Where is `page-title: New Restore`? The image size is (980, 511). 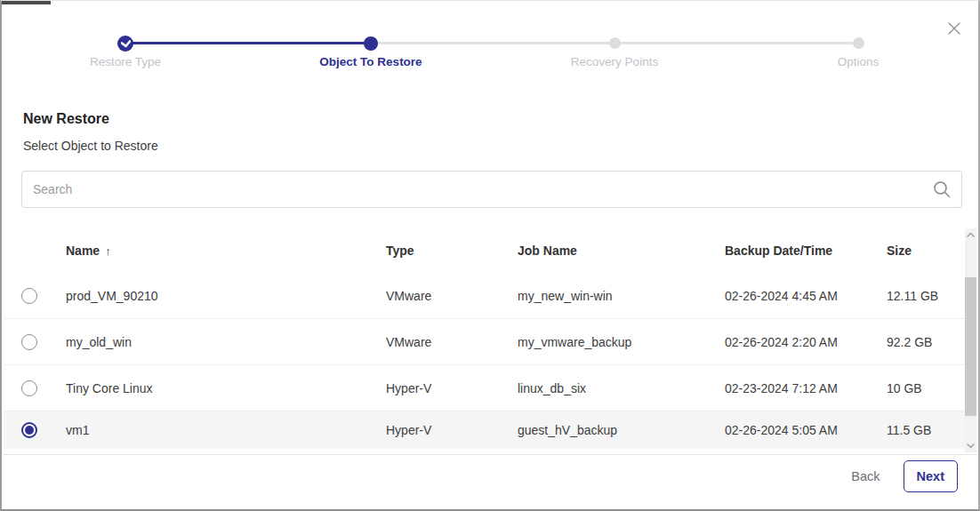
page-title: New Restore is located at coordinates (66, 119).